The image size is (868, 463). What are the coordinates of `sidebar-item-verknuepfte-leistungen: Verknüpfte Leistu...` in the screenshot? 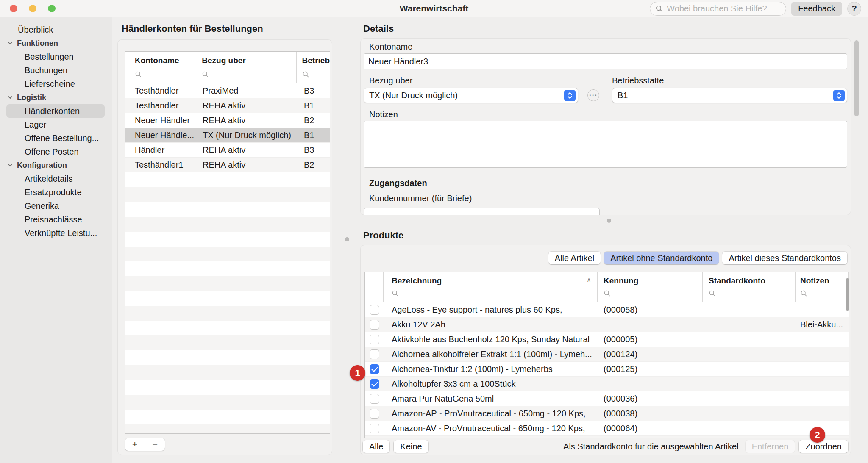 It's located at (56, 233).